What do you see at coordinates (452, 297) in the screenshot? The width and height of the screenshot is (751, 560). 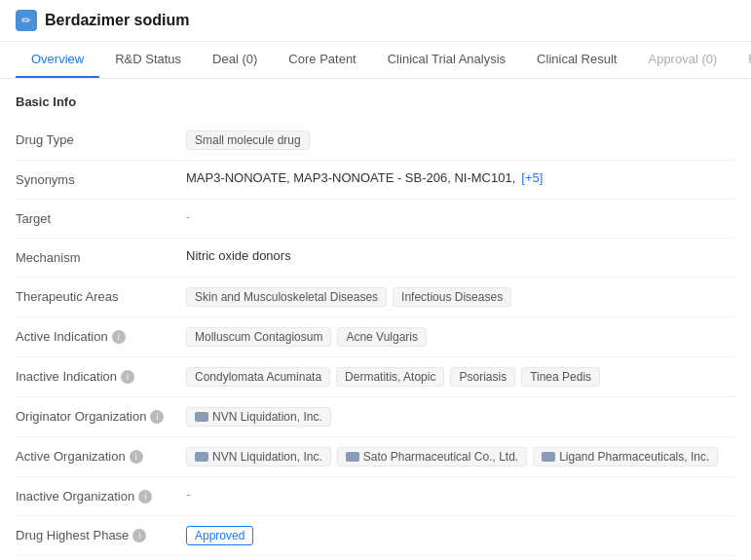 I see `therapeutic-tag-1: Infectious Diseases` at bounding box center [452, 297].